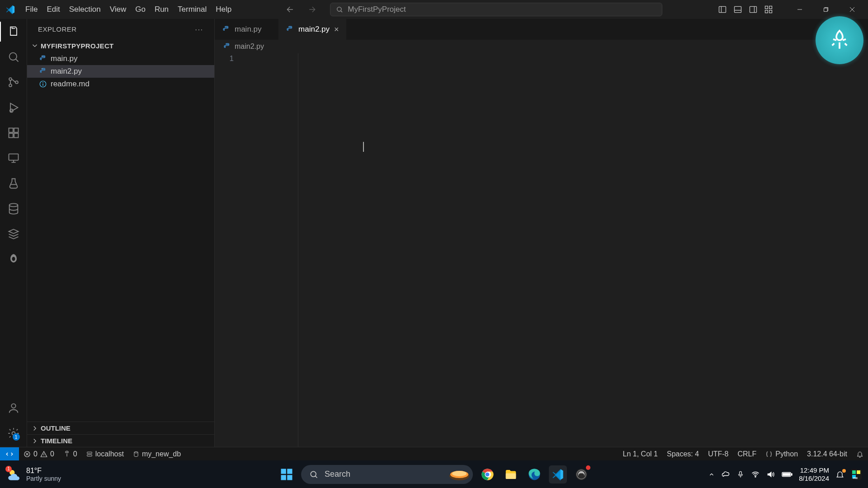  Describe the element at coordinates (118, 9) in the screenshot. I see `menu-view: View` at that location.